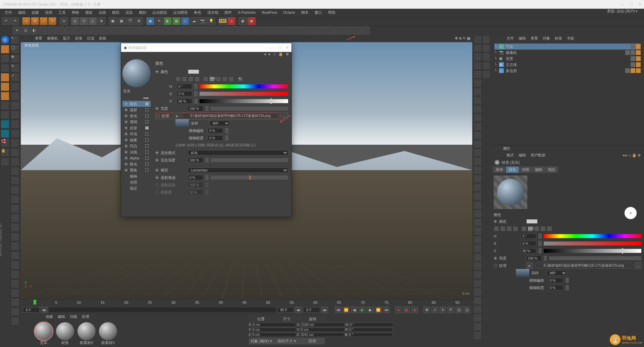  What do you see at coordinates (15, 68) in the screenshot?
I see `rotate-icon: ↻` at bounding box center [15, 68].